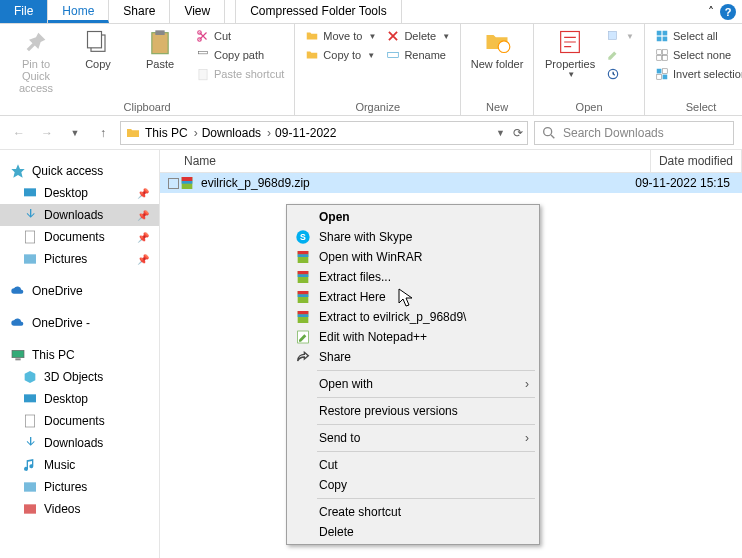  What do you see at coordinates (413, 532) in the screenshot?
I see `ctx-delete: Delete` at bounding box center [413, 532].